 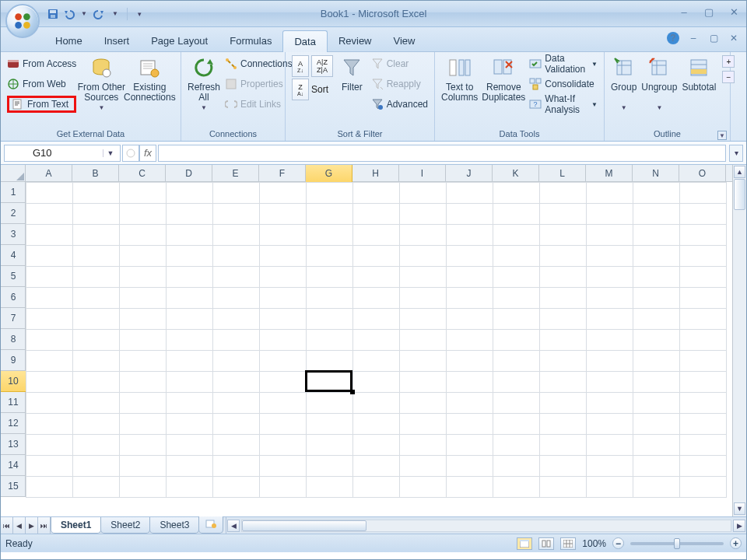 What do you see at coordinates (76, 526) in the screenshot?
I see `sheet-tab-sheet1: Sheet1` at bounding box center [76, 526].